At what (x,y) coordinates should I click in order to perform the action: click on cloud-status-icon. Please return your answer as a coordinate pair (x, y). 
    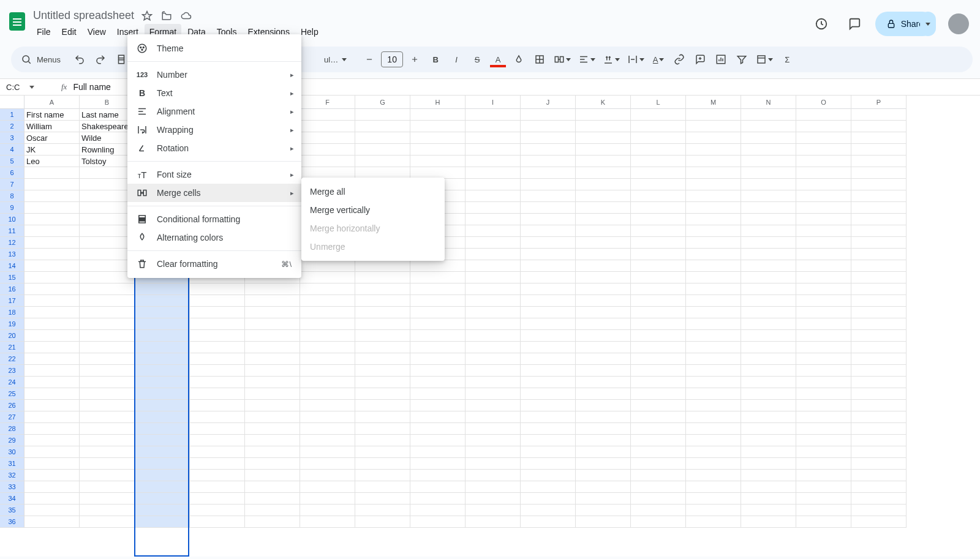
    Looking at the image, I should click on (186, 16).